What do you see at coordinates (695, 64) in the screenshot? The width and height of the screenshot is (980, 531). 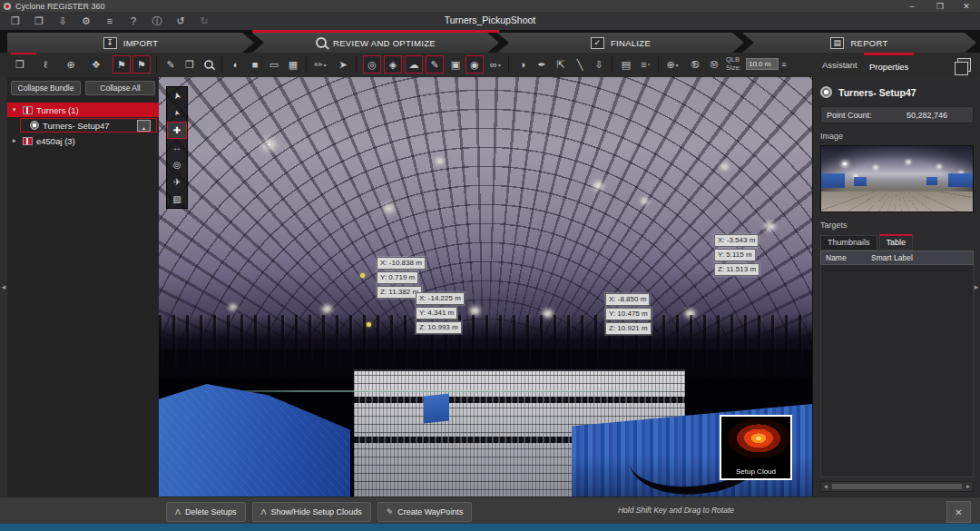 I see `cloud-density-16-icon: ⑯` at bounding box center [695, 64].